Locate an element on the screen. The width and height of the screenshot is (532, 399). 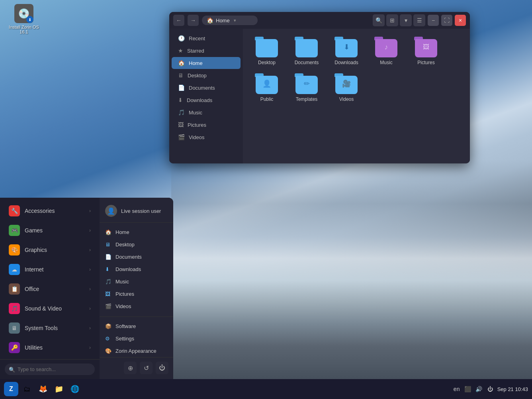
fm-search-button: 🔍 is located at coordinates (379, 20).